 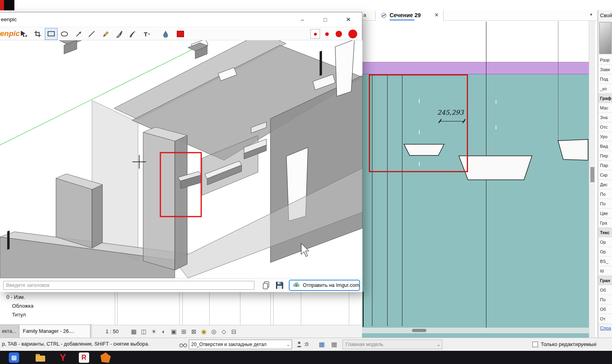 I want to click on scale-button: 1 : 50, so click(x=112, y=332).